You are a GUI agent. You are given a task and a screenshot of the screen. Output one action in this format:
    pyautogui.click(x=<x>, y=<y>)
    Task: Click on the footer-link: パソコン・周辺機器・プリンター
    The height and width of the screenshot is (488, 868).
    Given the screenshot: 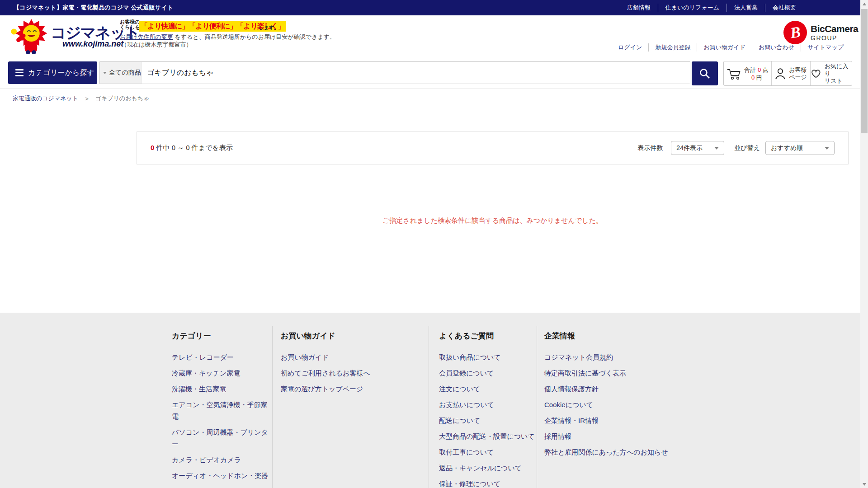 What is the action you would take?
    pyautogui.click(x=222, y=438)
    